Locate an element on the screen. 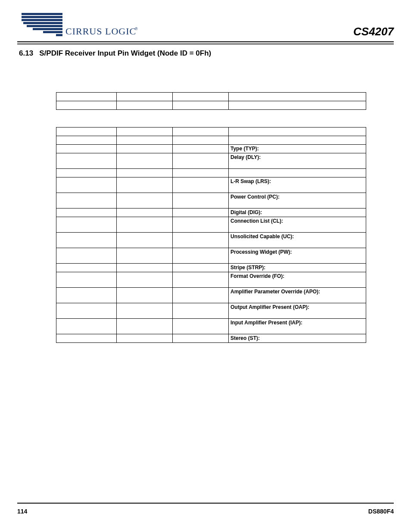 This screenshot has height=532, width=411. table-cell: Unsolicited Capable (UC): is located at coordinates (297, 240).